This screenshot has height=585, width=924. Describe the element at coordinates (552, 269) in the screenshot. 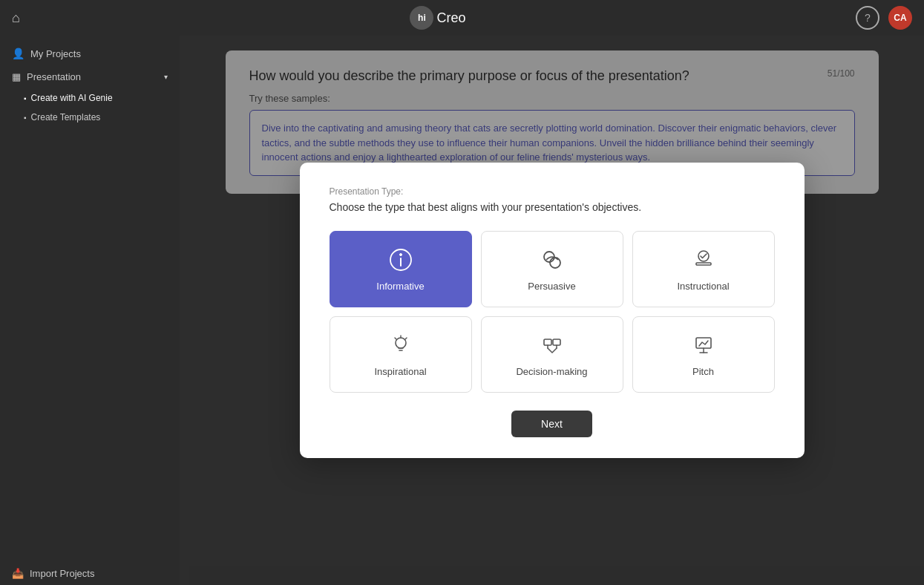

I see `type-card-persuasive: Persuasive` at that location.